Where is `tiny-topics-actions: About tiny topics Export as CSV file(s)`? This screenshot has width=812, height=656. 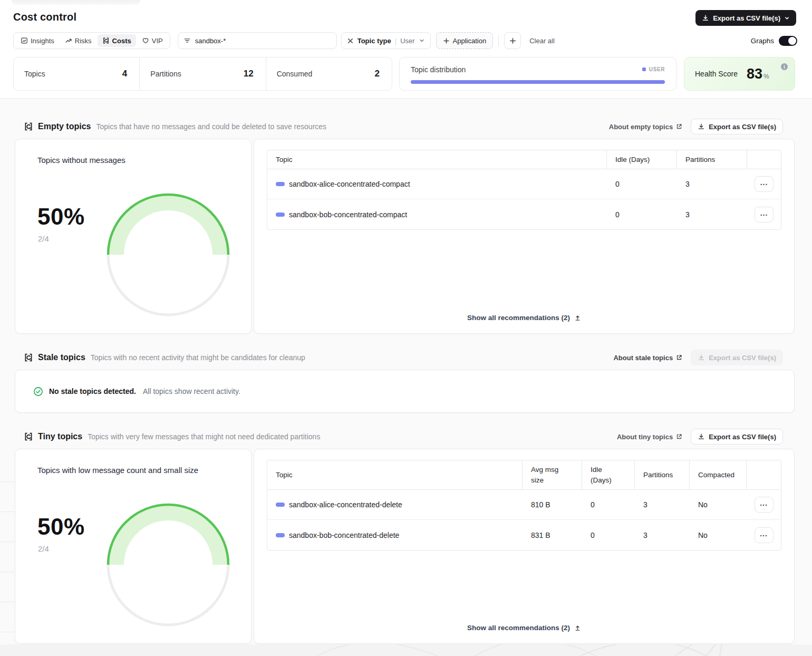 tiny-topics-actions: About tiny topics Export as CSV file(s) is located at coordinates (700, 437).